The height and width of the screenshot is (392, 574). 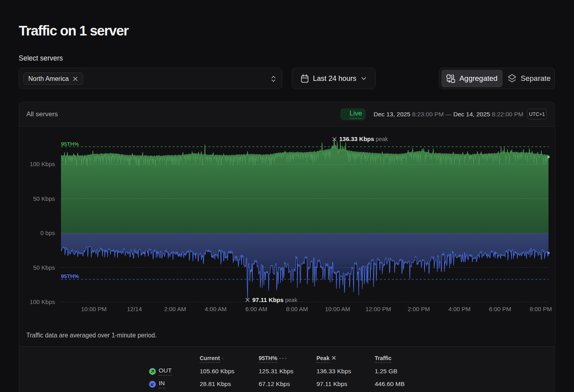 I want to click on svg-text: 136.33 Kbps peak, so click(x=364, y=139).